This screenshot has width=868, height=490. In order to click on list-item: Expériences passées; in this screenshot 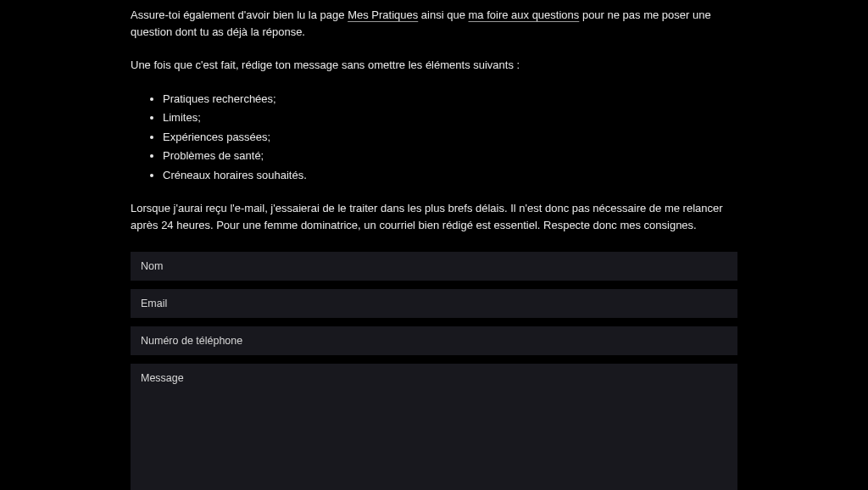, I will do `click(450, 137)`.